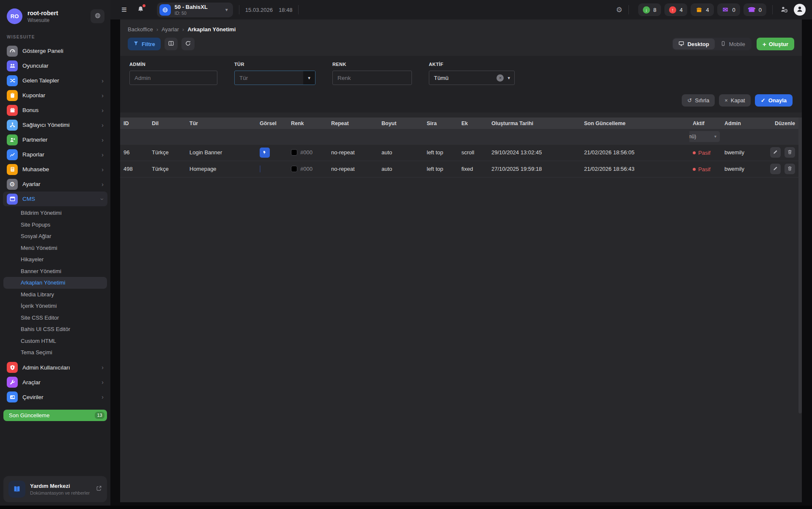 Image resolution: width=812 pixels, height=509 pixels. I want to click on submenu-sosyal-aglar: Sosyal Ağlar, so click(55, 236).